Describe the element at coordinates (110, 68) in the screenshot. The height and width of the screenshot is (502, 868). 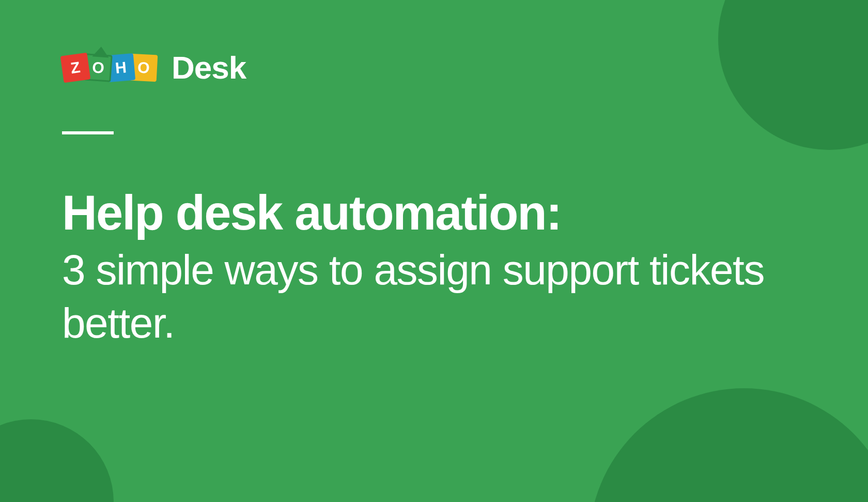
I see `zoho-logo-icon: Z O H O` at that location.